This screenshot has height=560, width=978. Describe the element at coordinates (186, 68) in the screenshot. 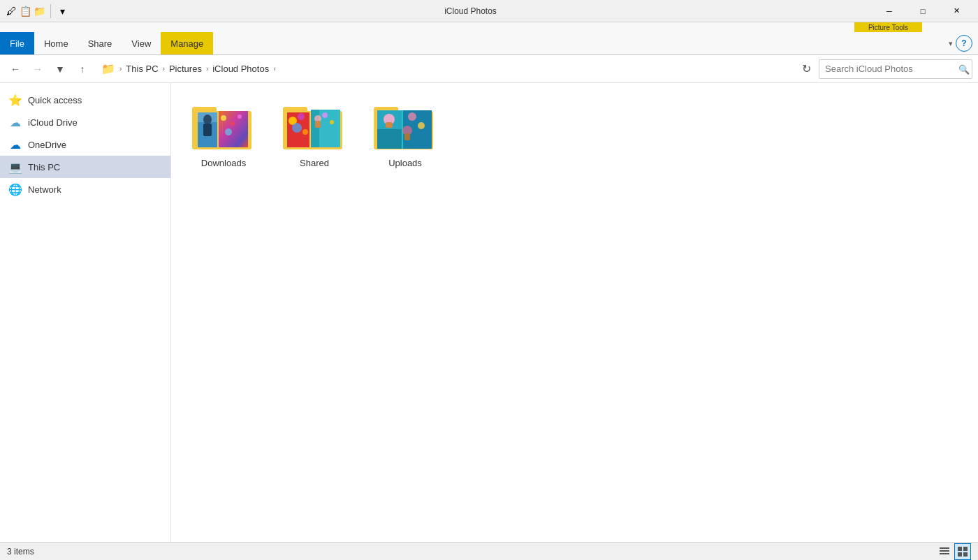

I see `path-pictures: Pictures` at that location.